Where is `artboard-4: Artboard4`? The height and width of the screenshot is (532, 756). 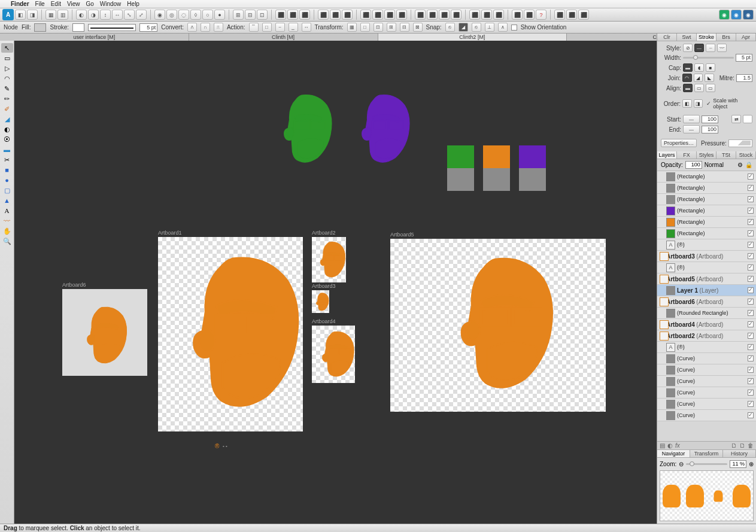
artboard-4: Artboard4 is located at coordinates (333, 354).